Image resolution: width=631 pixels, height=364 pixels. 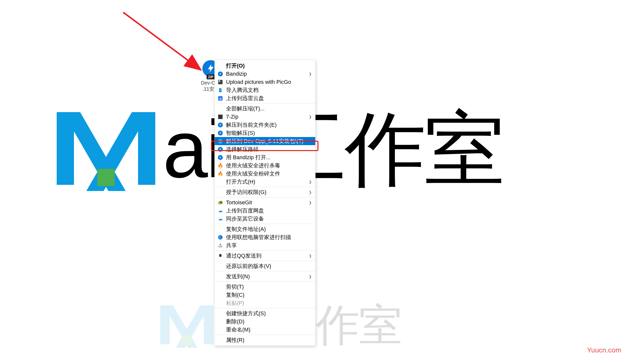 I want to click on context-menu: 打开(O) Bandizip ❯ Upload pictures with Pi…, so click(x=265, y=203).